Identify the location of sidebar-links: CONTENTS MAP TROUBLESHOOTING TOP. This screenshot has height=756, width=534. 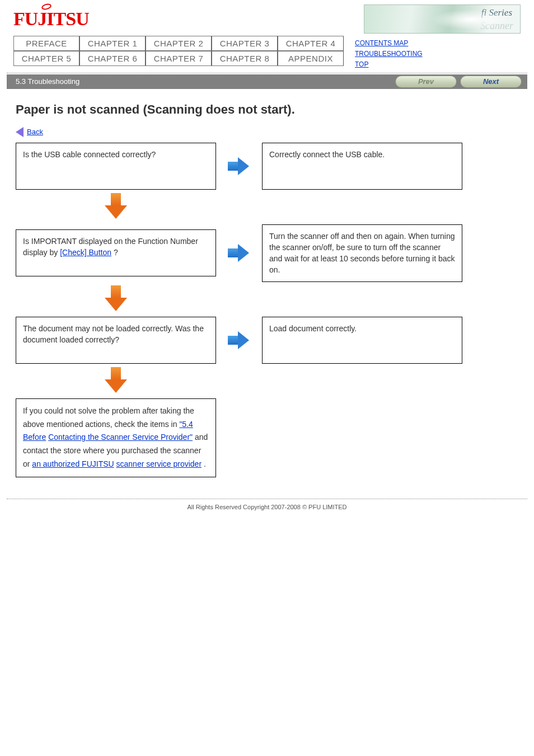
(433, 53).